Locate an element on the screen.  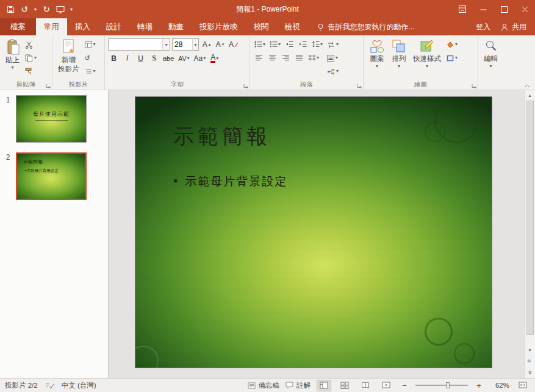
align-left-button is located at coordinates (259, 57).